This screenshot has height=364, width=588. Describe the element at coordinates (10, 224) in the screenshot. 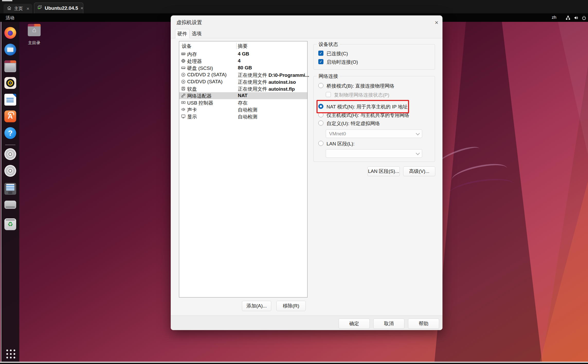

I see `trash-icon: ♻` at that location.